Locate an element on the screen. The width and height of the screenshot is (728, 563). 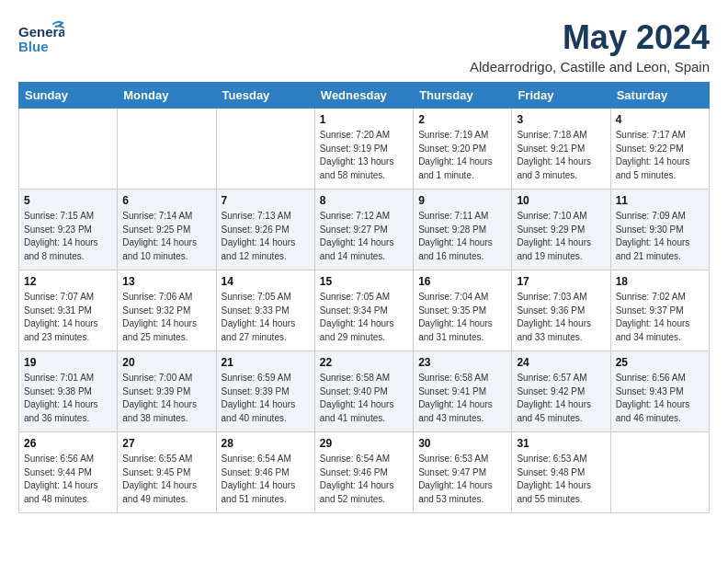
calendar-cell: 21Sunrise: 6:59 AM Sunset: 9:39 PM Dayli… is located at coordinates (265, 392).